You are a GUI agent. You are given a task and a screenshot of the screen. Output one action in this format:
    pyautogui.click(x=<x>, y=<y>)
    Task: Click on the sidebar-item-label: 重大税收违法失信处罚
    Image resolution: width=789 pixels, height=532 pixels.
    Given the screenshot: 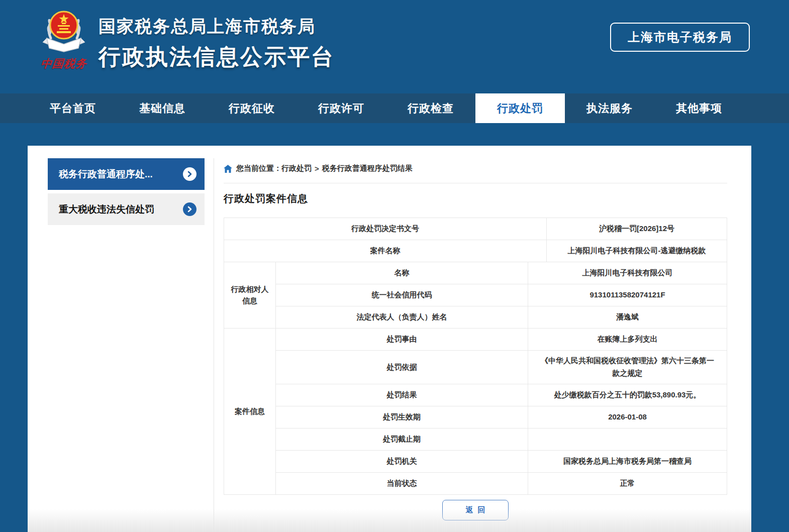 What is the action you would take?
    pyautogui.click(x=119, y=209)
    